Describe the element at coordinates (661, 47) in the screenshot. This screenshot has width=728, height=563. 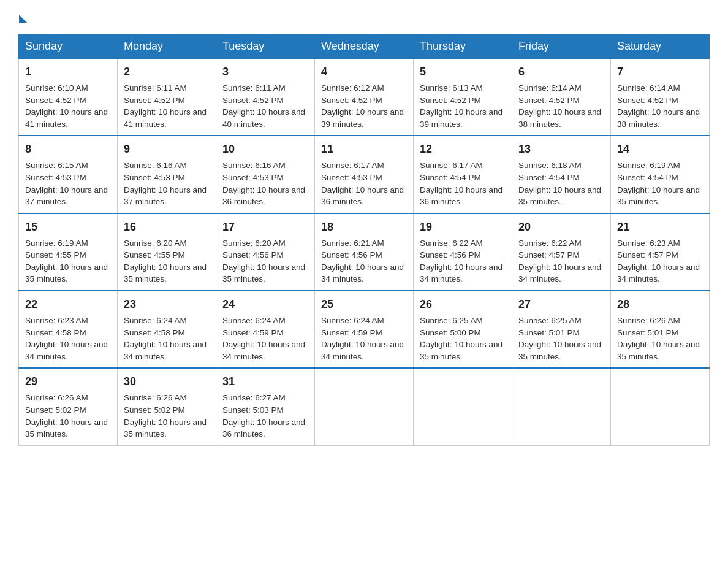
I see `calendar-day-header: Saturday` at that location.